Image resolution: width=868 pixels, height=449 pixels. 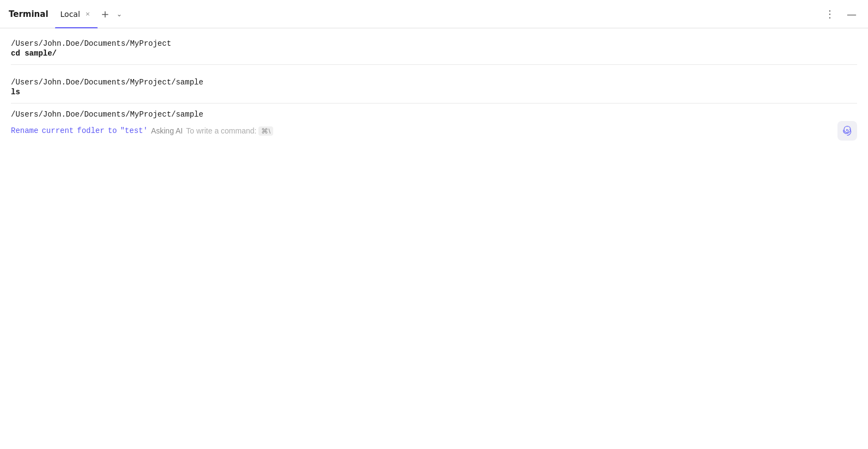 What do you see at coordinates (434, 43) in the screenshot?
I see `prompt-1: /Users/John.Doe/Documents/MyProject` at bounding box center [434, 43].